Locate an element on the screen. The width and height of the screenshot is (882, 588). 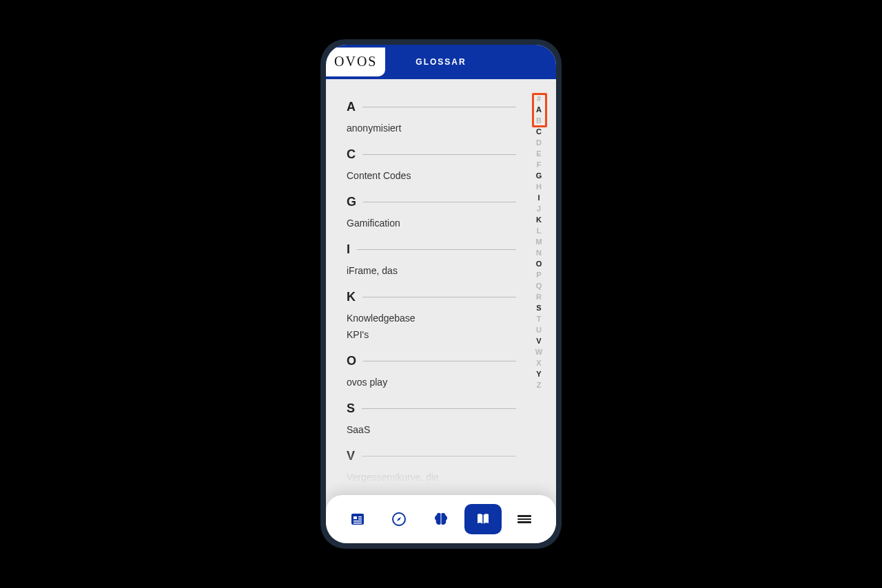
alpha-R: R is located at coordinates (539, 297).